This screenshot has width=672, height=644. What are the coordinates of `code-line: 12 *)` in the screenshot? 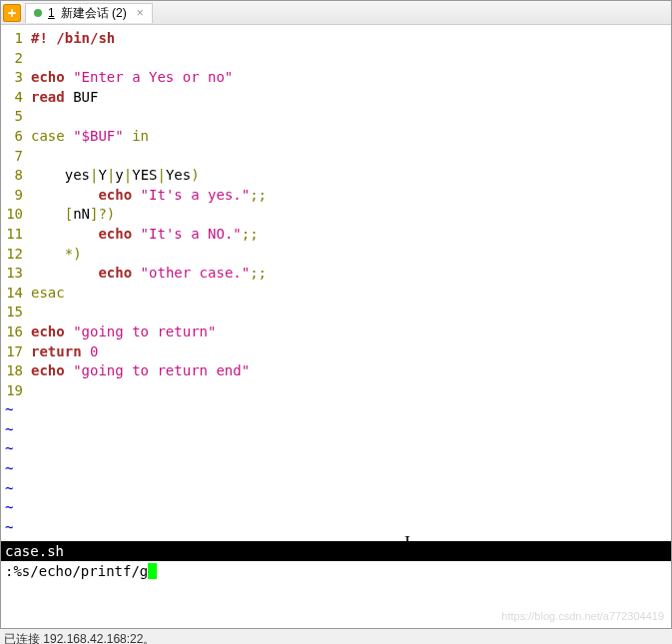 It's located at (336, 255).